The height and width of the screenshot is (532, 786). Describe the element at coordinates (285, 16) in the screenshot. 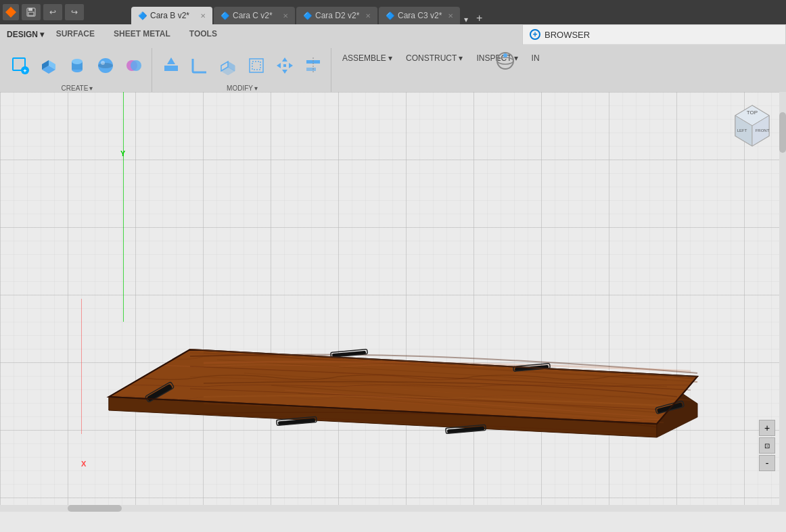

I see `tab-close-cara-c: ✕` at that location.